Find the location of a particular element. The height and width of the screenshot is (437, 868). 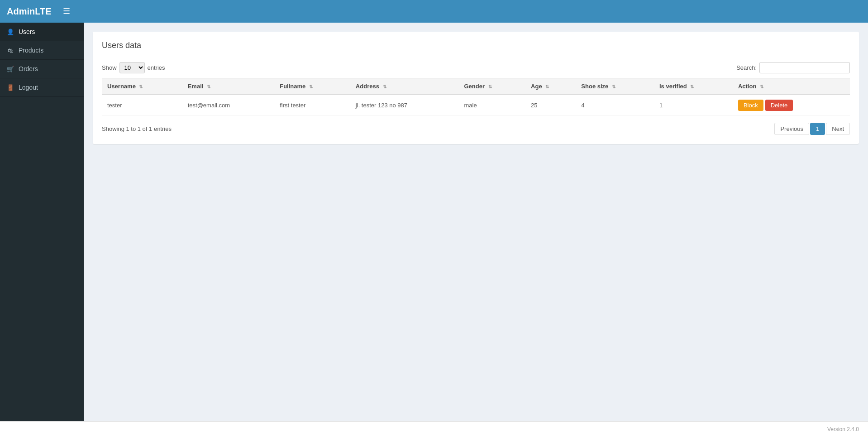

sidebar-menu: 👤 Users 🛍 Products 🛒 Orders 🚪 Logout is located at coordinates (42, 222).